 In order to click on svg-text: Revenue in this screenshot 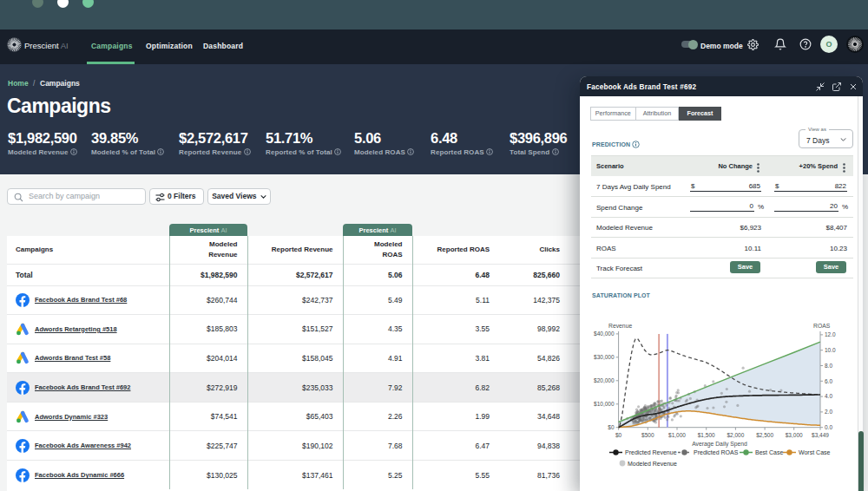, I will do `click(620, 326)`.